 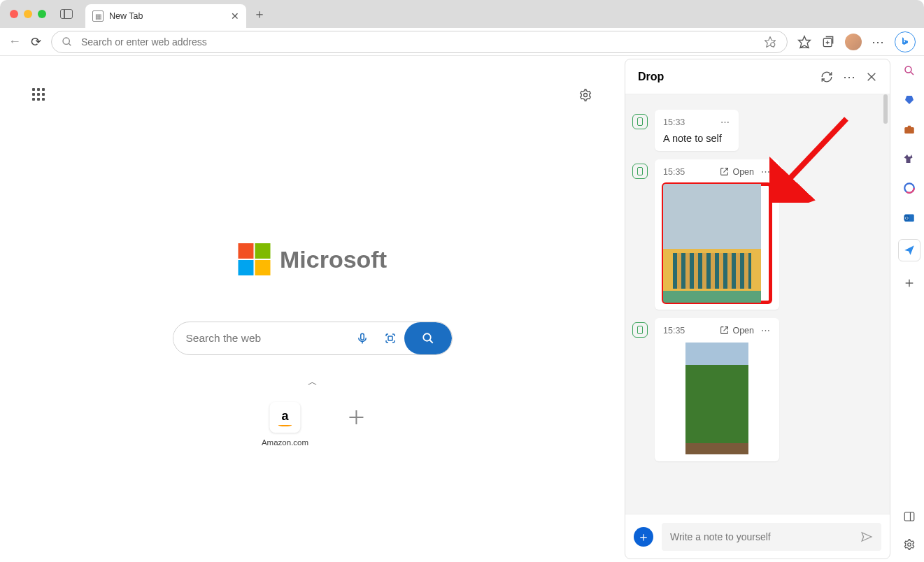 I want to click on sidebar-office-icon, so click(x=909, y=188).